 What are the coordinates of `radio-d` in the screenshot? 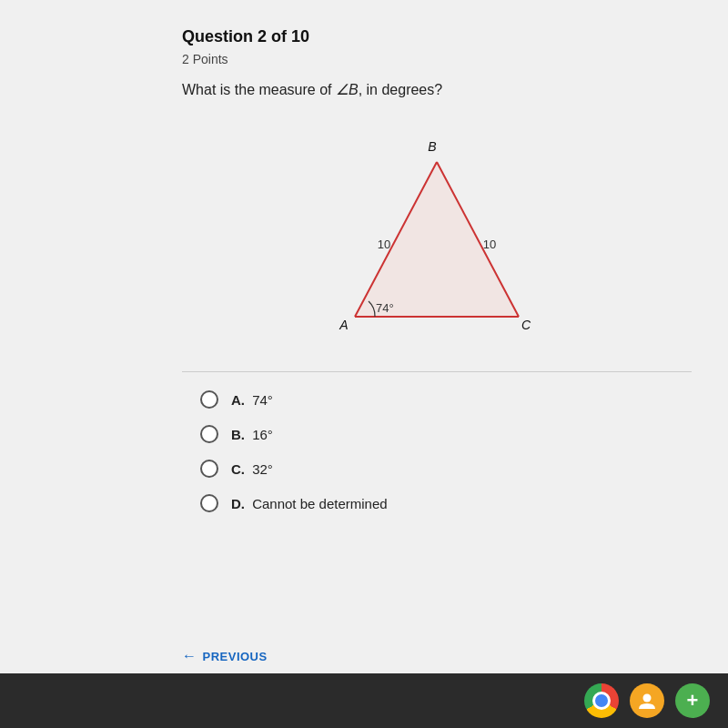 It's located at (209, 503).